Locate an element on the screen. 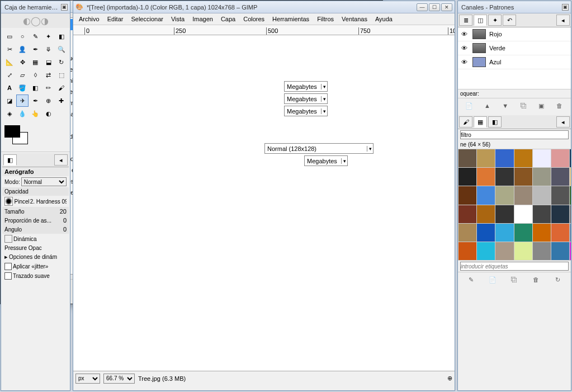  color-swatches is located at coordinates (36, 136).